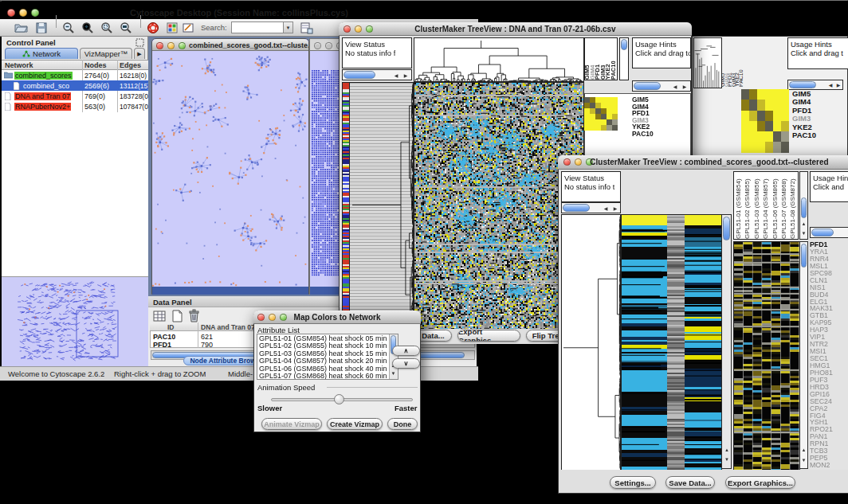 This screenshot has height=504, width=848. What do you see at coordinates (324, 357) in the screenshot?
I see `attribute-items: GPL51-01 (GSM854) heat shock 05 minGPL51…` at bounding box center [324, 357].